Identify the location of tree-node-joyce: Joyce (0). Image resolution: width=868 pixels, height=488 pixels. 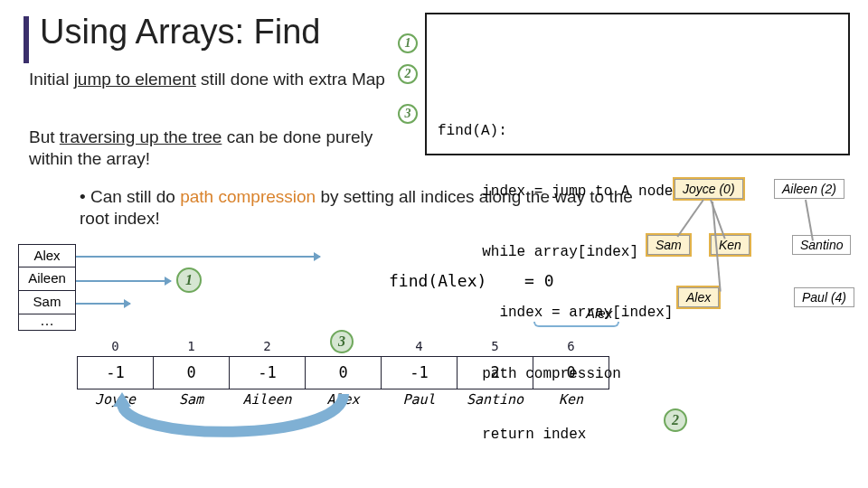
(709, 189).